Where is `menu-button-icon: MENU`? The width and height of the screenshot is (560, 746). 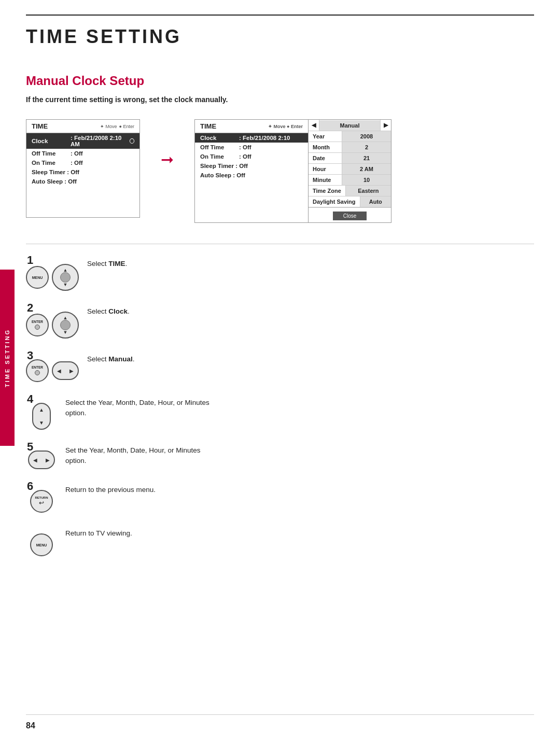
menu-button-icon: MENU is located at coordinates (37, 277).